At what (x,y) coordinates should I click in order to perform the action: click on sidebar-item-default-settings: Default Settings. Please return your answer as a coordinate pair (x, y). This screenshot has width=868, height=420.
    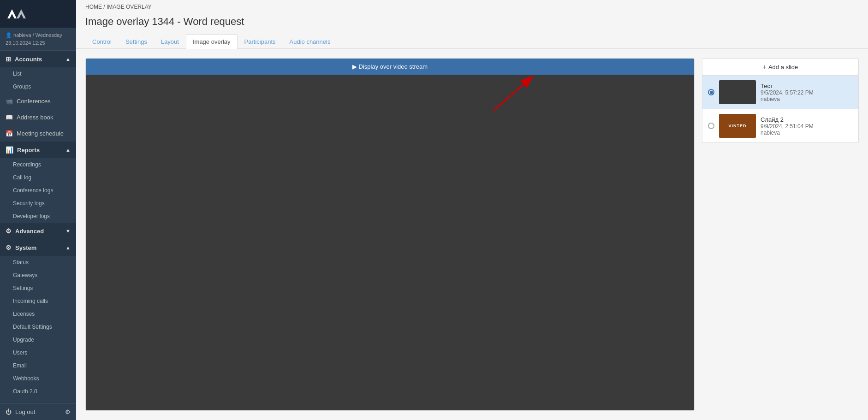
    Looking at the image, I should click on (38, 327).